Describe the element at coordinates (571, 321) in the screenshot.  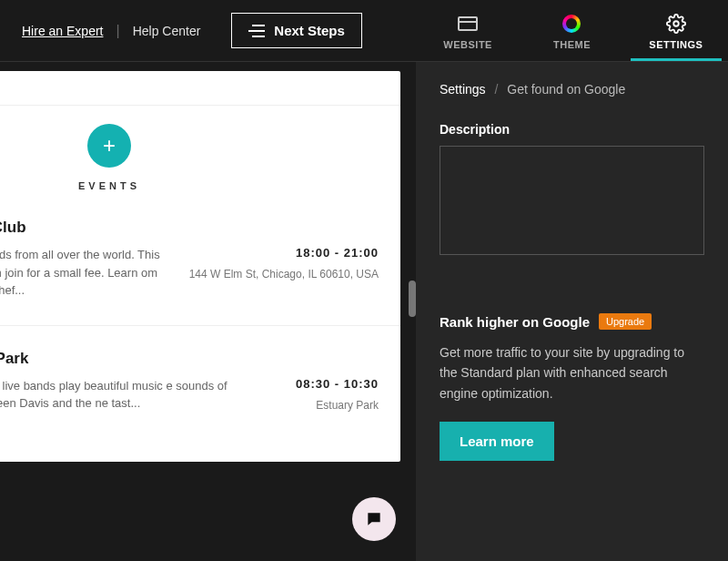
I see `rank-header: Rank higher on Google Upgrade` at that location.